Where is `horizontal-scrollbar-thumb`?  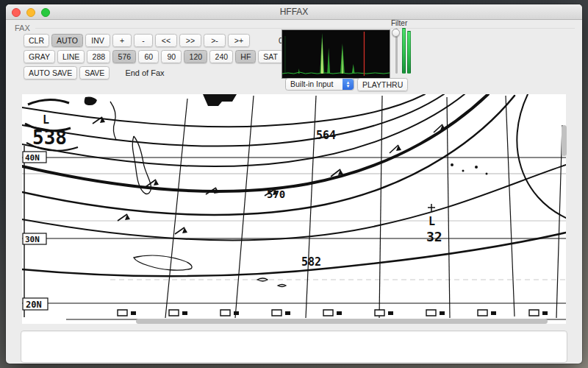 horizontal-scrollbar-thumb is located at coordinates (342, 321).